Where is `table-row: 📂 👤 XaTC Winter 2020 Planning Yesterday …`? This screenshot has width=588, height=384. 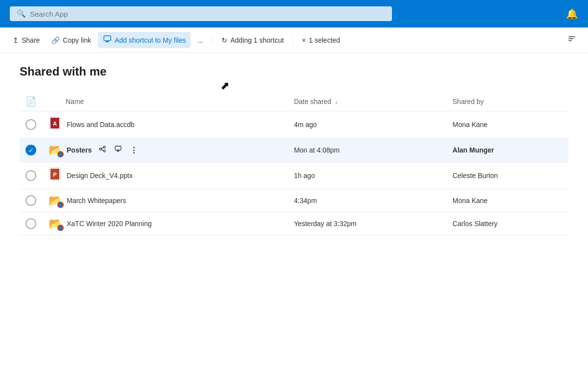
table-row: 📂 👤 XaTC Winter 2020 Planning Yesterday … is located at coordinates (294, 224).